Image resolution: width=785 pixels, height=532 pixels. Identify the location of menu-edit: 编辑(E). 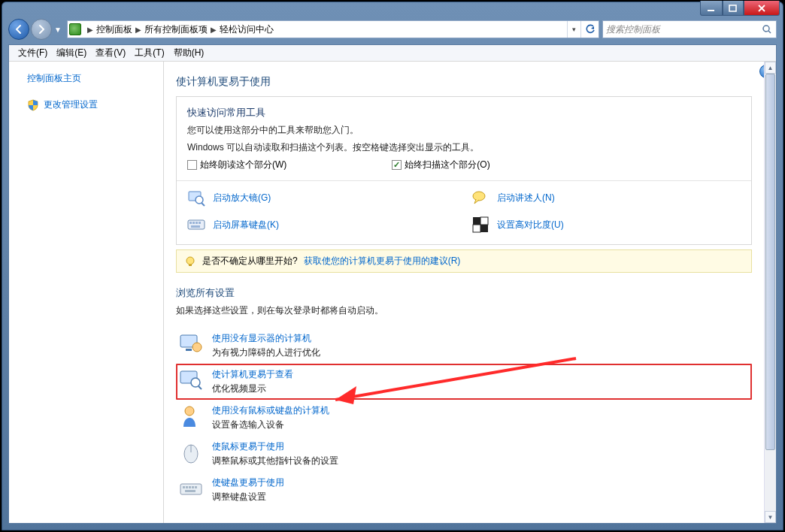
(71, 53).